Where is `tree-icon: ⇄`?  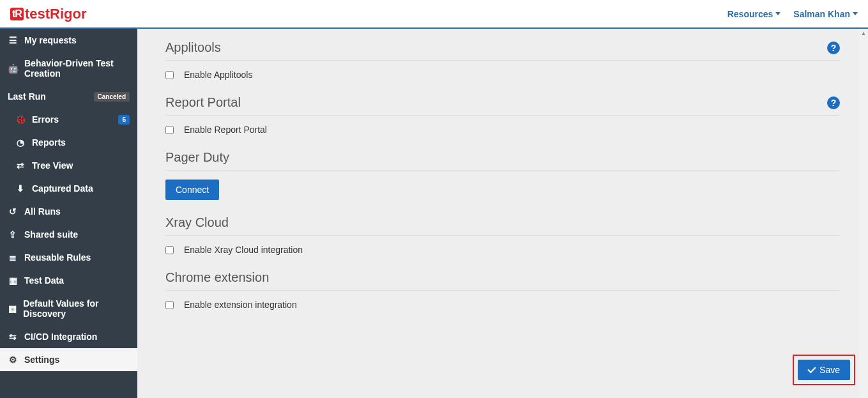
tree-icon: ⇄ is located at coordinates (20, 165).